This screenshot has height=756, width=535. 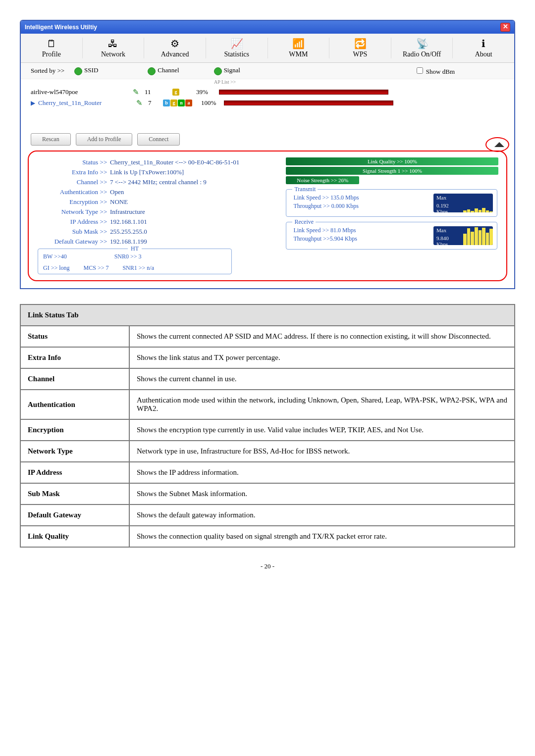 I want to click on doc-row-desc: Shows the link status and TX power perce…, so click(x=322, y=357).